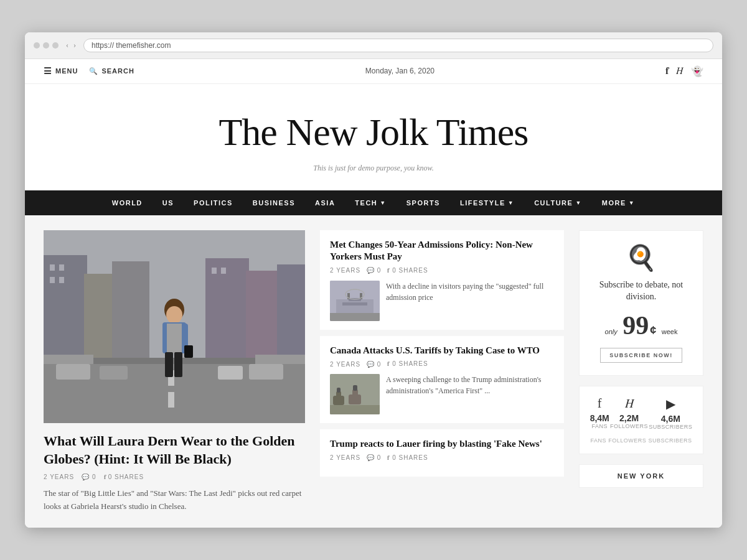  What do you see at coordinates (641, 325) in the screenshot?
I see `subscribe-price: only 99¢ week` at bounding box center [641, 325].